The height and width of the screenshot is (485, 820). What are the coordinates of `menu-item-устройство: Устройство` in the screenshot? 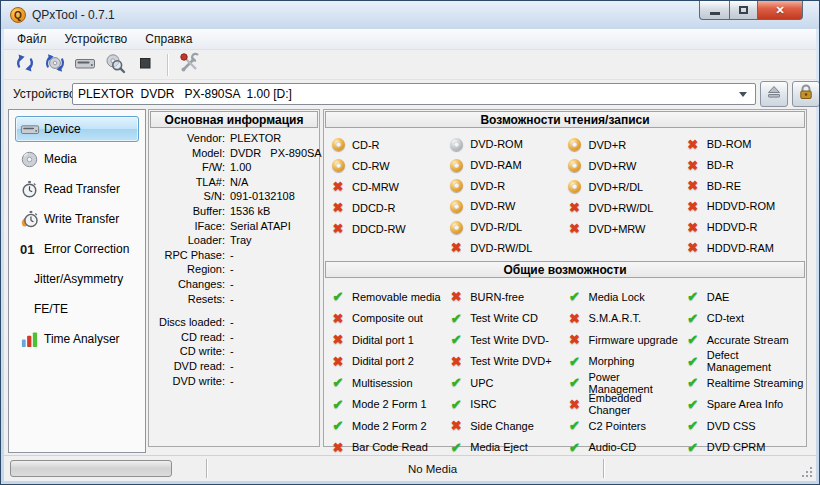 It's located at (96, 39).